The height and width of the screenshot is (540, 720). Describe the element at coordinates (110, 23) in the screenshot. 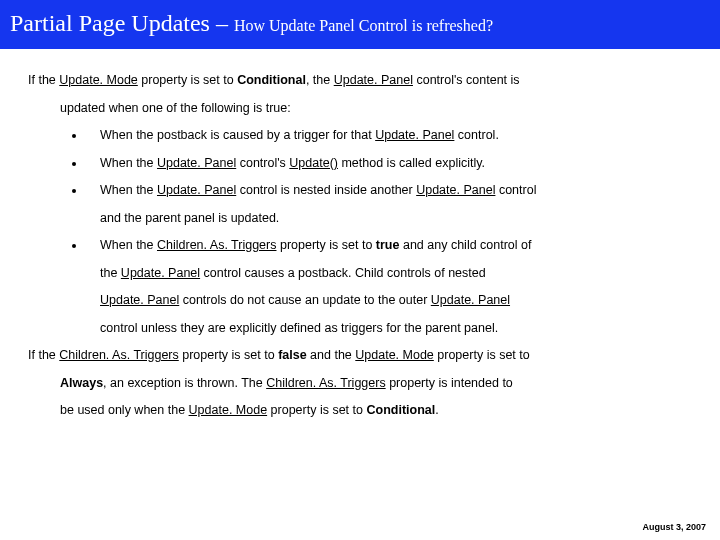

I see `title-main: Partial Page Updates` at that location.